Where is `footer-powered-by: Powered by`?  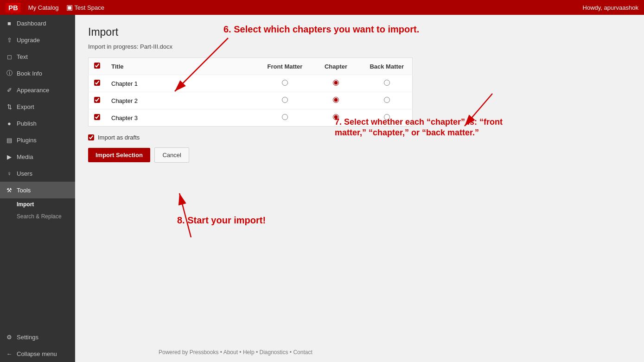
footer-powered-by: Powered by is located at coordinates (173, 352).